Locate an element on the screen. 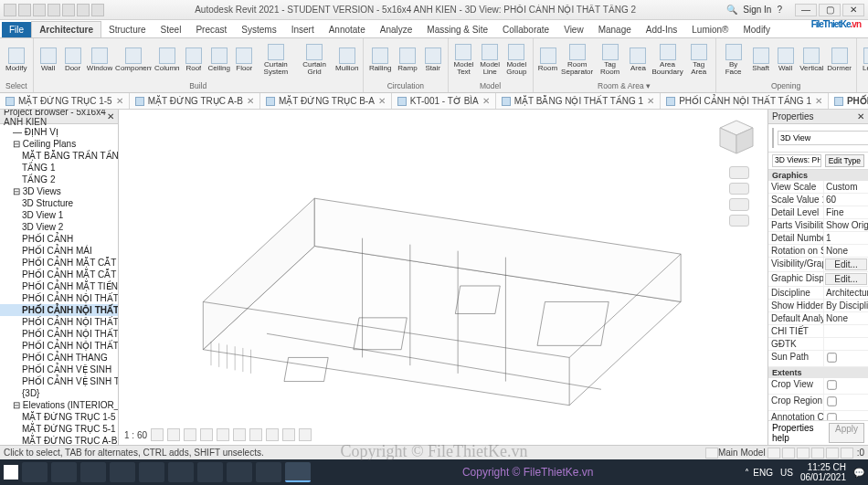  ribbon-button-window: Window is located at coordinates (101, 60).